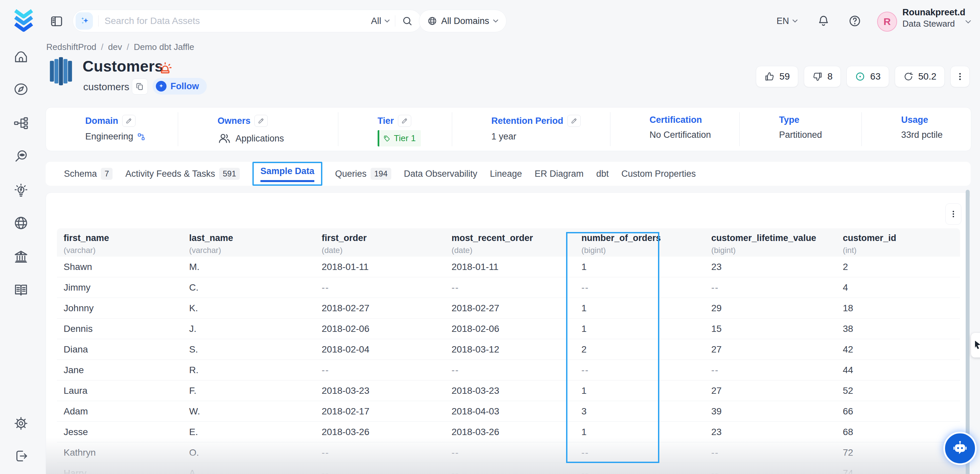  What do you see at coordinates (261, 121) in the screenshot?
I see `edit-owners-button` at bounding box center [261, 121].